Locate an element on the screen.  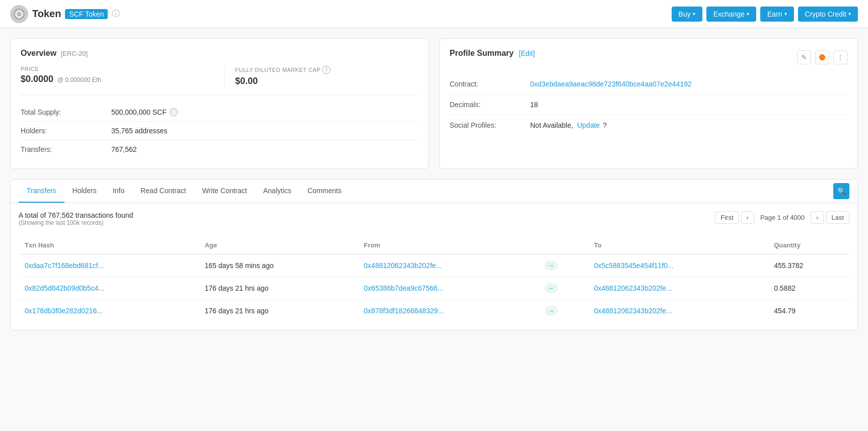
total-supply-info-icon: ⓘ is located at coordinates (174, 112).